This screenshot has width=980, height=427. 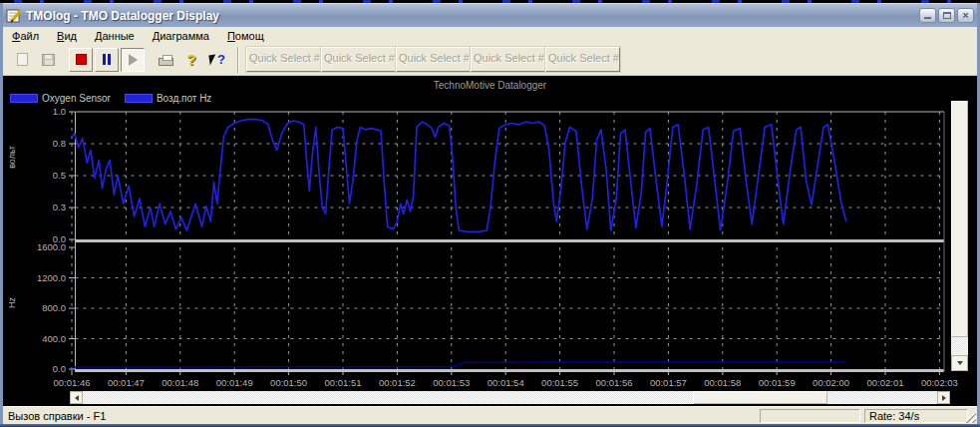 What do you see at coordinates (343, 383) in the screenshot?
I see `x-tick-label: 00:01:51` at bounding box center [343, 383].